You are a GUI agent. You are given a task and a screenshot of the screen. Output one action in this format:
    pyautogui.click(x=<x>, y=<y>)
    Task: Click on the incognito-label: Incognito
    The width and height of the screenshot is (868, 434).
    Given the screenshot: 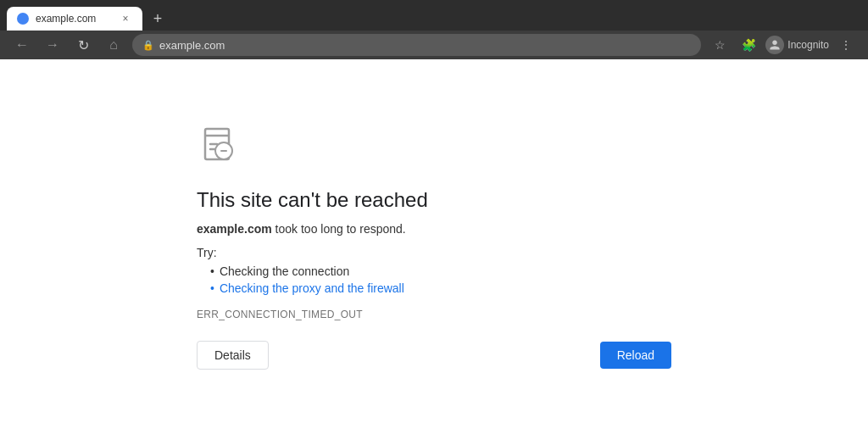 What is the action you would take?
    pyautogui.click(x=809, y=45)
    